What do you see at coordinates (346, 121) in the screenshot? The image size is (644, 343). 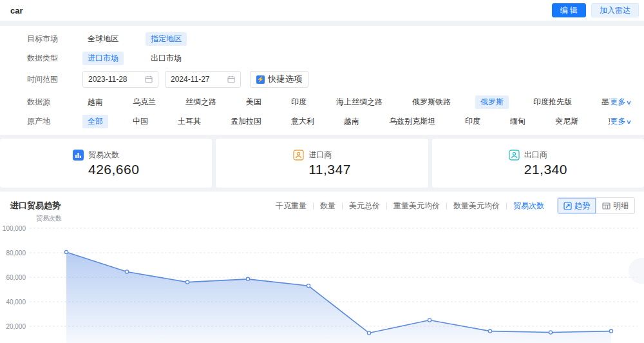 I see `filter-options: 全部中国土耳其孟加拉国意大利越南乌兹别克斯坦印度缅甸突尼斯柬埔寨德国保加利亚葡萄…` at bounding box center [346, 121].